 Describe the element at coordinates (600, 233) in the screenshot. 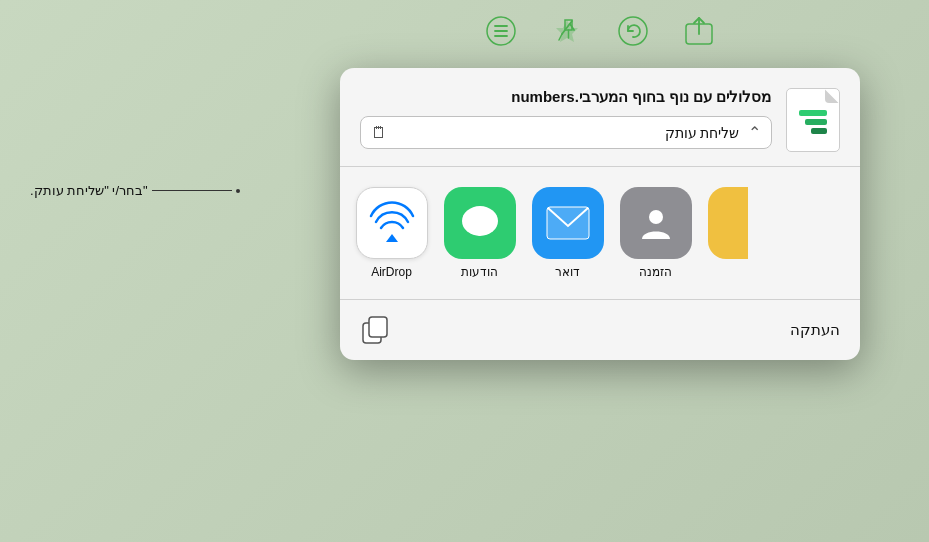

I see `apps-grid: הזמנה דואר` at that location.